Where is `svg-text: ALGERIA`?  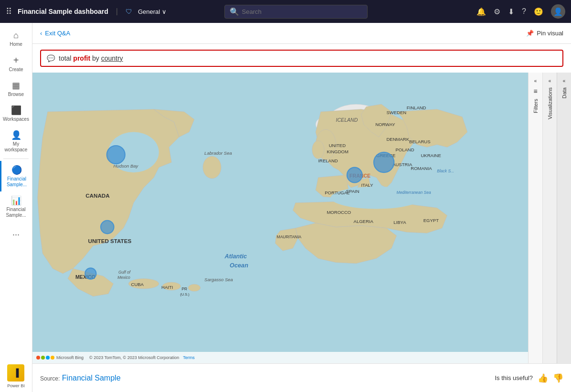
svg-text: ALGERIA is located at coordinates (364, 222).